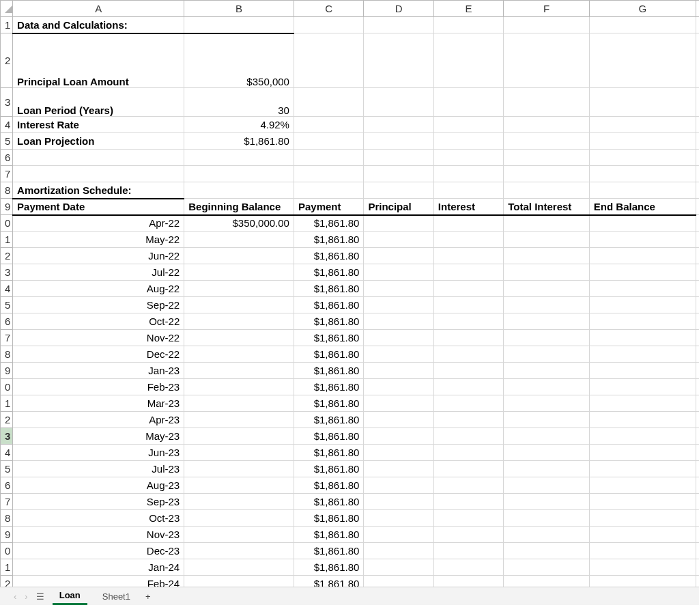 This screenshot has width=699, height=616. Describe the element at coordinates (98, 61) in the screenshot. I see `cell: Principal Loan Amount` at that location.